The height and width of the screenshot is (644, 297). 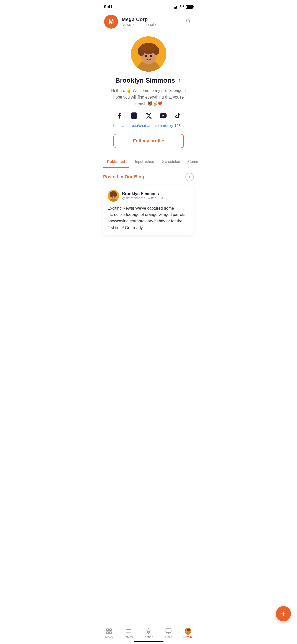 What do you see at coordinates (163, 116) in the screenshot?
I see `youtube-icon` at bounding box center [163, 116].